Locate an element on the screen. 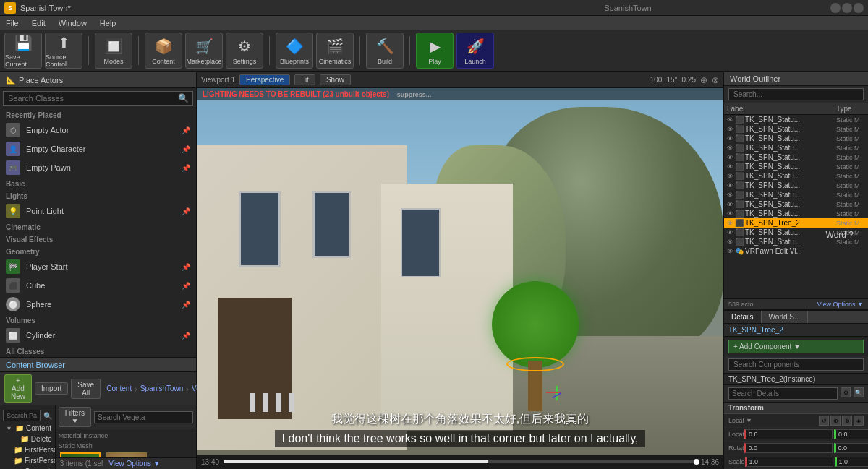 Image resolution: width=868 pixels, height=469 pixels. visibility-icon-1: 👁 is located at coordinates (731, 129).